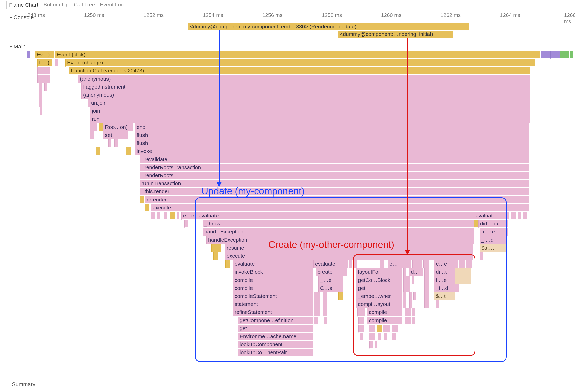 The height and width of the screenshot is (392, 575). Describe the element at coordinates (300, 63) in the screenshot. I see `flame-cell: Event (change)` at that location.